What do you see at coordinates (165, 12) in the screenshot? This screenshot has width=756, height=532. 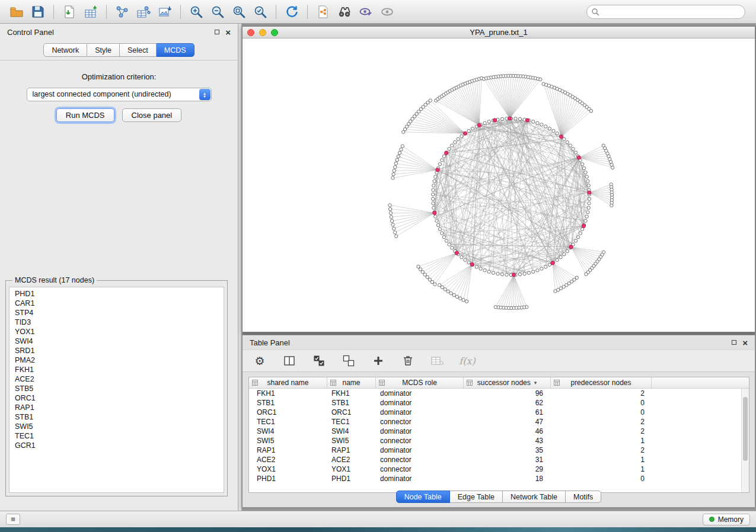 I see `export-image-button` at bounding box center [165, 12].